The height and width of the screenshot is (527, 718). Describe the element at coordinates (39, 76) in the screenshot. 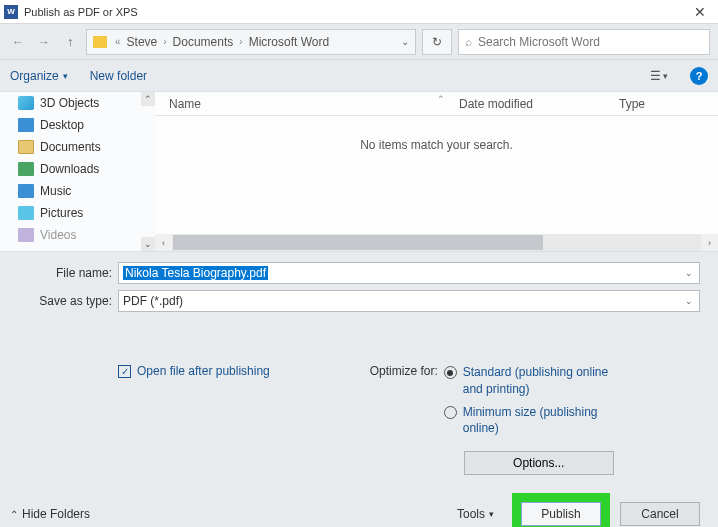

I see `organize-menu: Organize▾` at that location.